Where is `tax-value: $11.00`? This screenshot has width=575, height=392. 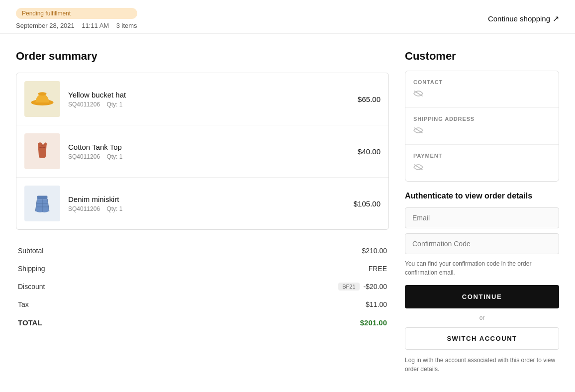 tax-value: $11.00 is located at coordinates (376, 304).